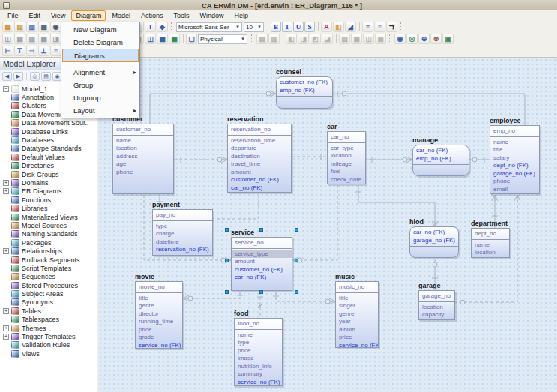 This screenshot has height=392, width=557. I want to click on menu-help: Help, so click(241, 16).